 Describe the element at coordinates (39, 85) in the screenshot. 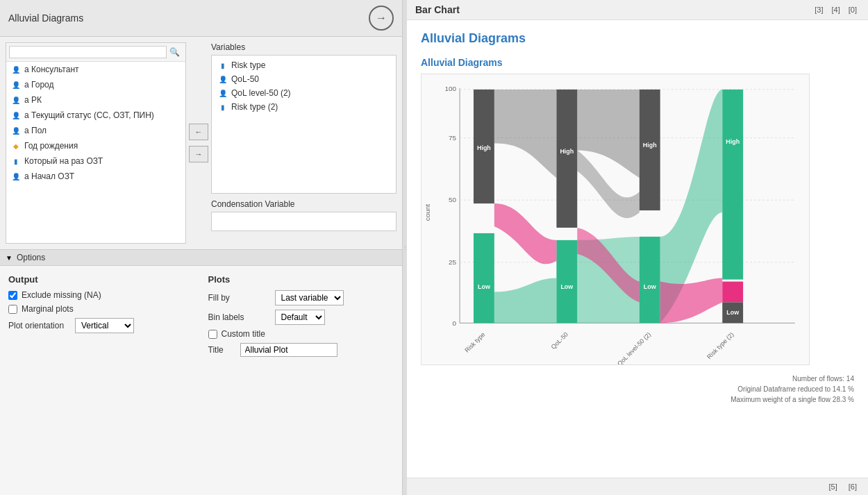

I see `var-name: а Город` at that location.